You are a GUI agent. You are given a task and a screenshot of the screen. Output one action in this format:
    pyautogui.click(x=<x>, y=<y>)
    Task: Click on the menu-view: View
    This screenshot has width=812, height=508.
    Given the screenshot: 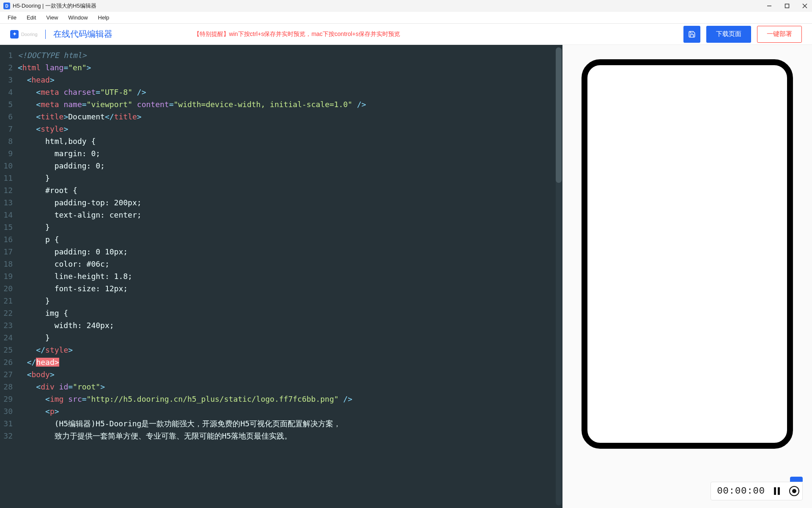 What is the action you would take?
    pyautogui.click(x=52, y=18)
    